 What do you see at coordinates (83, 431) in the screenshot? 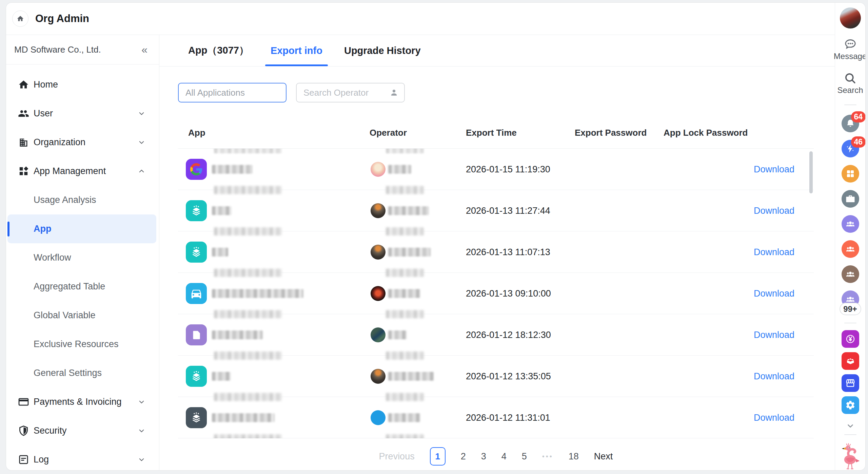
I see `sidebar-item-security: Security` at bounding box center [83, 431].